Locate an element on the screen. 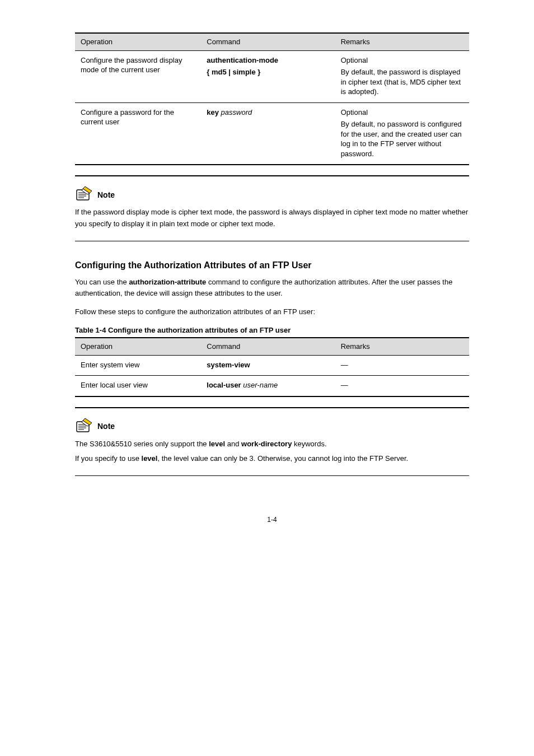  note-body: If the password display mode is cipher t… is located at coordinates (272, 218).